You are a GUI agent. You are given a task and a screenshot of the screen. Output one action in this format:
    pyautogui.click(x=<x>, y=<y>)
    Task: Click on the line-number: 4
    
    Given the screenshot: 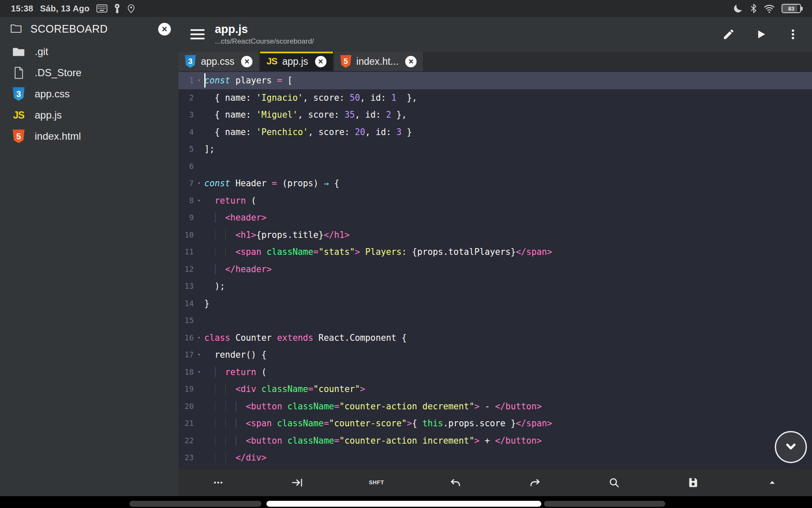 What is the action you would take?
    pyautogui.click(x=186, y=132)
    